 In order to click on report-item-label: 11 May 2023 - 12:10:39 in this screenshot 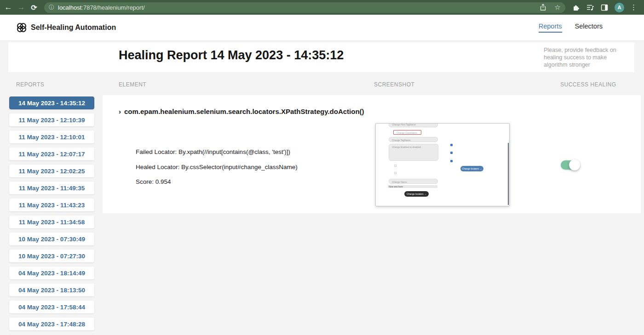, I will do `click(52, 120)`.